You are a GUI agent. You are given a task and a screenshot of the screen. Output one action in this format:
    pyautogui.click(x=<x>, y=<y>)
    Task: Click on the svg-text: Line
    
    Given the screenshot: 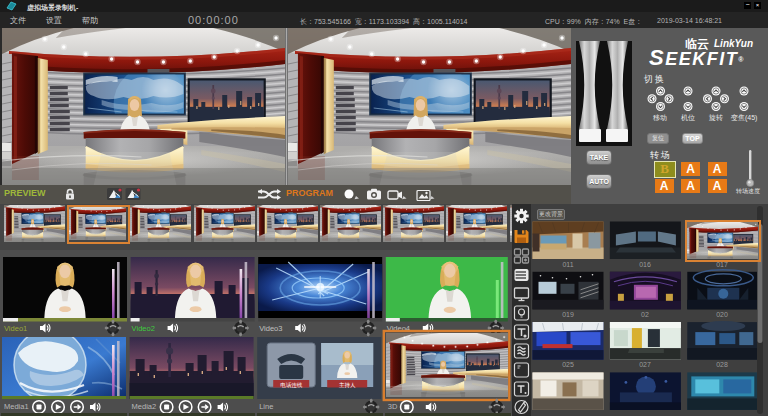 What is the action you would take?
    pyautogui.click(x=266, y=406)
    